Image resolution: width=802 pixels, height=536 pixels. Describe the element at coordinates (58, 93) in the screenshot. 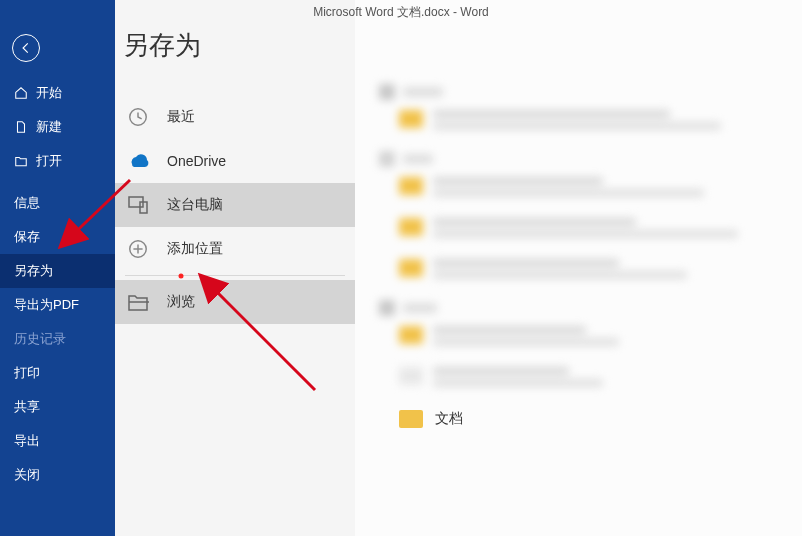

I see `nav-item-home: 开始` at that location.